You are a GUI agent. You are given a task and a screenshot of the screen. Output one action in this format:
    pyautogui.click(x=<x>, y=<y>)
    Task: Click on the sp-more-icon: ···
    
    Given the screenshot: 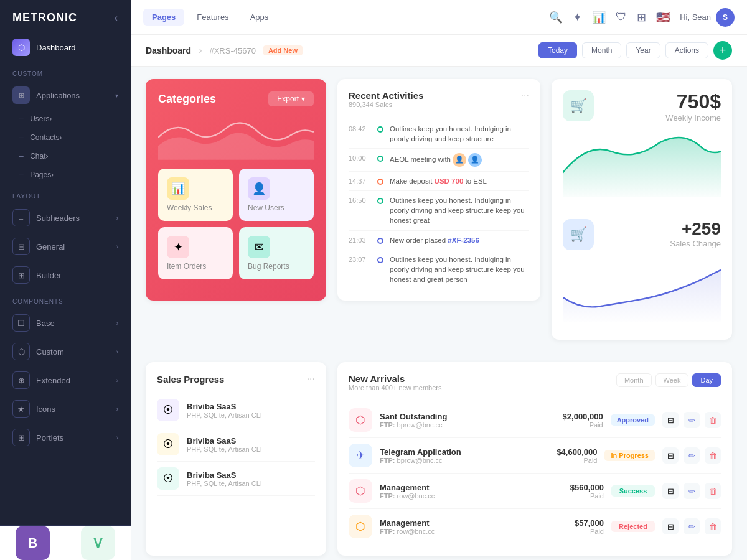 What is the action you would take?
    pyautogui.click(x=311, y=379)
    